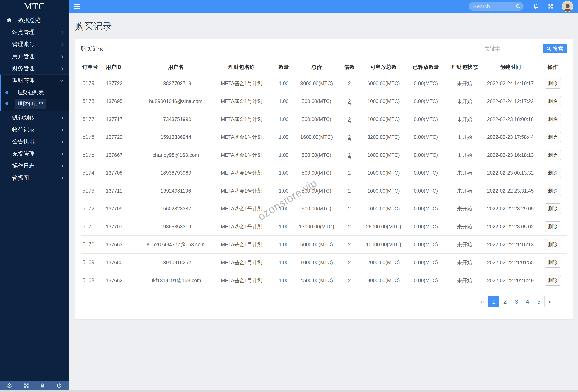  I want to click on chevron-right-icon, so click(62, 32).